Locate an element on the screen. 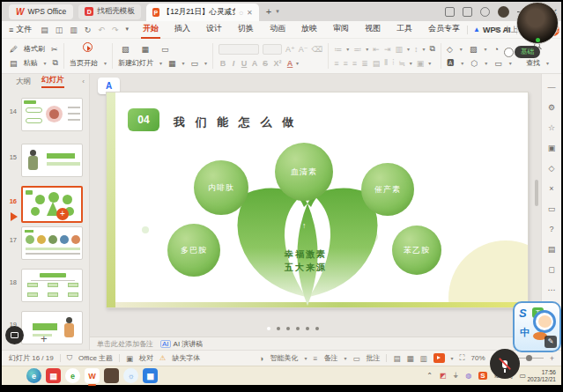 The image size is (563, 392). underline-button: U is located at coordinates (244, 63).